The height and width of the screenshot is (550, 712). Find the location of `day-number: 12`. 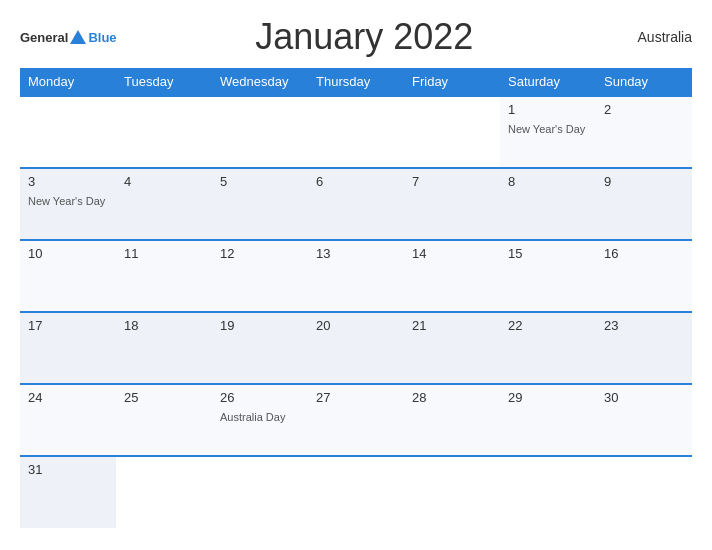

day-number: 12 is located at coordinates (260, 254).